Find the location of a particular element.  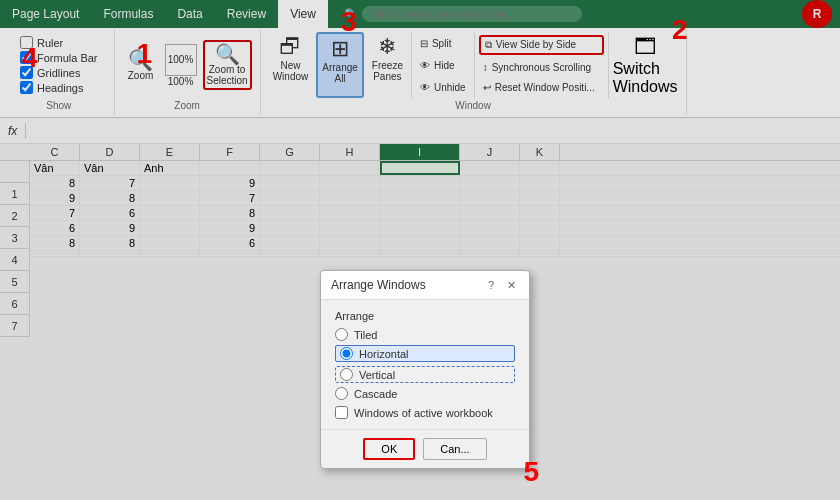

overlay-5: 5 is located at coordinates (531, 472).